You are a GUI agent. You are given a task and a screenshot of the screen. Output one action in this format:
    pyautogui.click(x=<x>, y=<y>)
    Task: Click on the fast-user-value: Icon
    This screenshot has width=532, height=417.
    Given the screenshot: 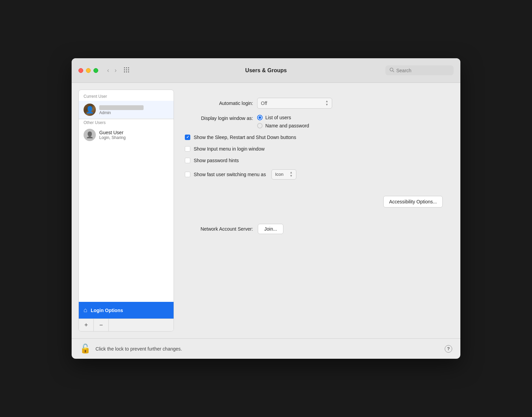 What is the action you would take?
    pyautogui.click(x=280, y=174)
    